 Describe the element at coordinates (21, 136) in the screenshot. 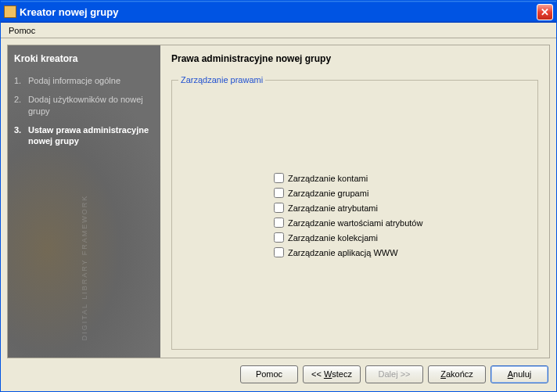

I see `step-num: 3.` at that location.